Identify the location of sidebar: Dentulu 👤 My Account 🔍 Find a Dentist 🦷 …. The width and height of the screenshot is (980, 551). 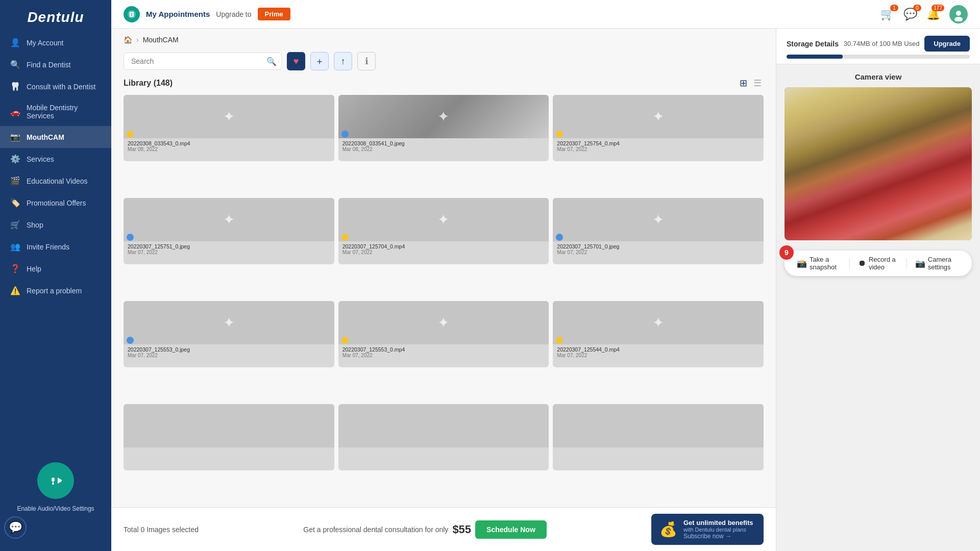
(56, 276).